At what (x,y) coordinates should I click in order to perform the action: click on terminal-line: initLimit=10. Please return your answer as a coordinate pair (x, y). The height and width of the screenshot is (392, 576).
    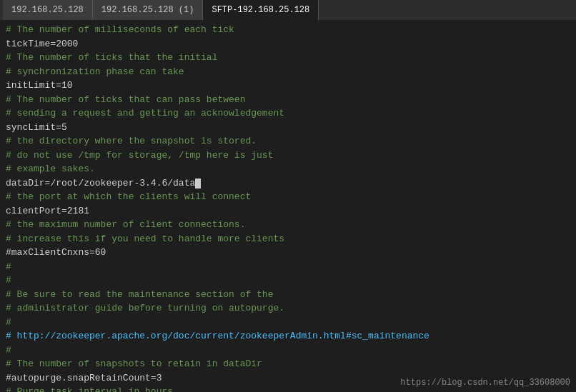
    Looking at the image, I should click on (288, 86).